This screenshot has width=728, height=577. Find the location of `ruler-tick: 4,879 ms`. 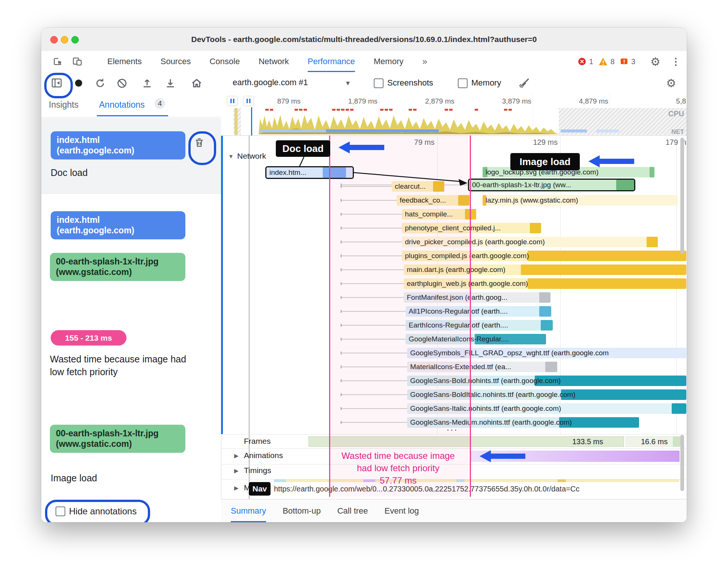

ruler-tick: 4,879 ms is located at coordinates (594, 101).